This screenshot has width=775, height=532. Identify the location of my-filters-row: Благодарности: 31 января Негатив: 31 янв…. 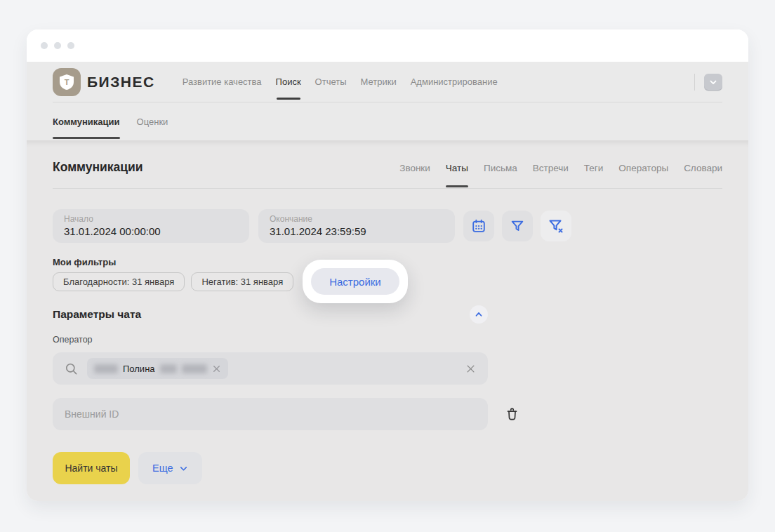
(388, 281).